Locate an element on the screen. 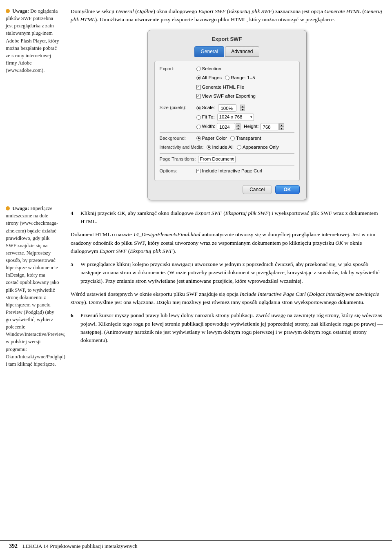 The image size is (392, 552). fit-to-select: 1024 x 768 is located at coordinates (236, 117).